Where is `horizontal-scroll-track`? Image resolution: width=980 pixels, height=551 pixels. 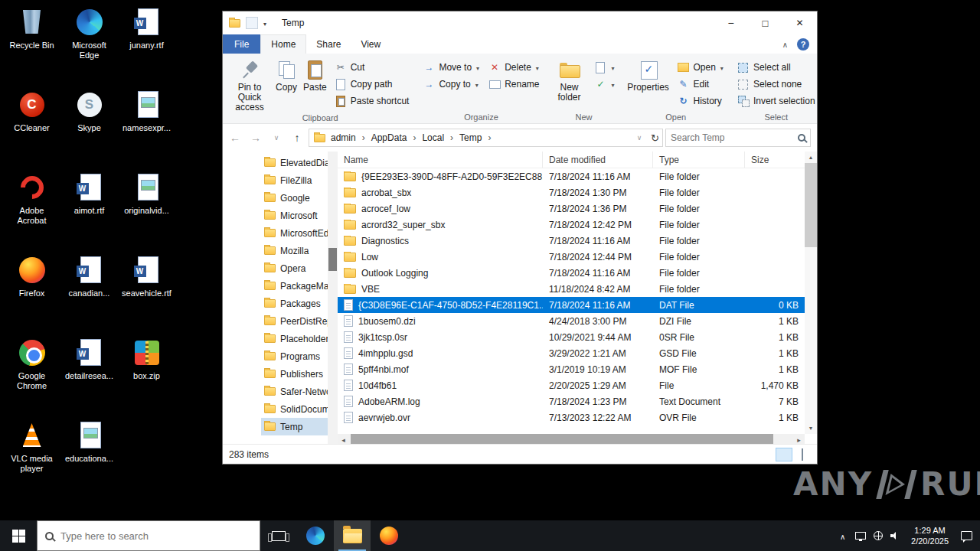
horizontal-scroll-track is located at coordinates (571, 439).